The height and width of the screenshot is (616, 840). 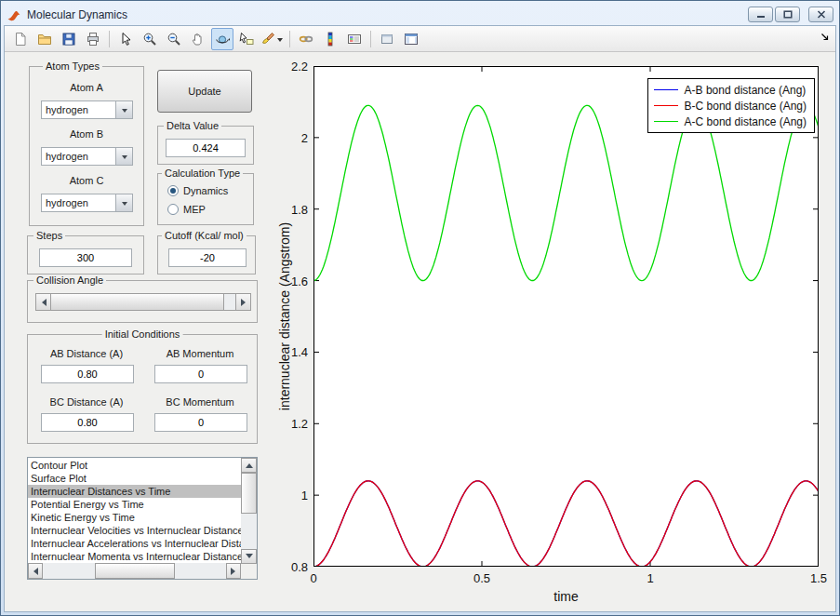 What do you see at coordinates (387, 39) in the screenshot?
I see `hide-plot-tools-button` at bounding box center [387, 39].